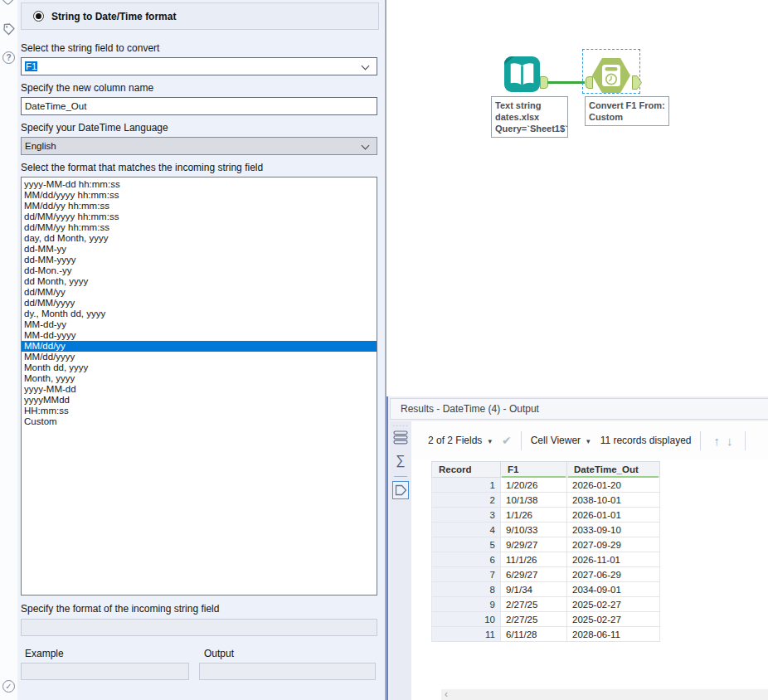 Image resolution: width=768 pixels, height=700 pixels. I want to click on format-list-item: MM/dd/yyyy hh:mm:ss, so click(199, 196).